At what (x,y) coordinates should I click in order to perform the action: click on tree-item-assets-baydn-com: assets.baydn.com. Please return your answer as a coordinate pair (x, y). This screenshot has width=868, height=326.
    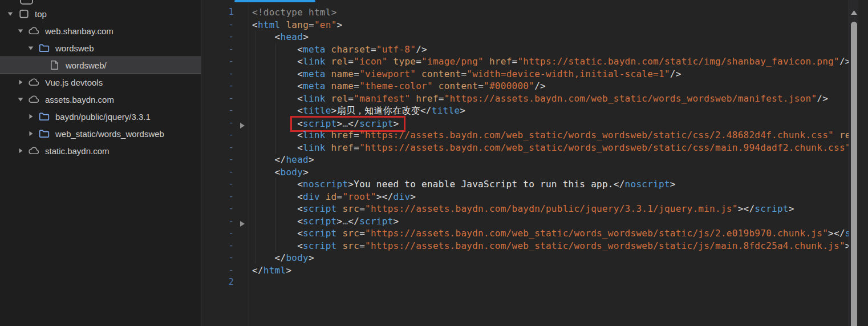
    Looking at the image, I should click on (100, 99).